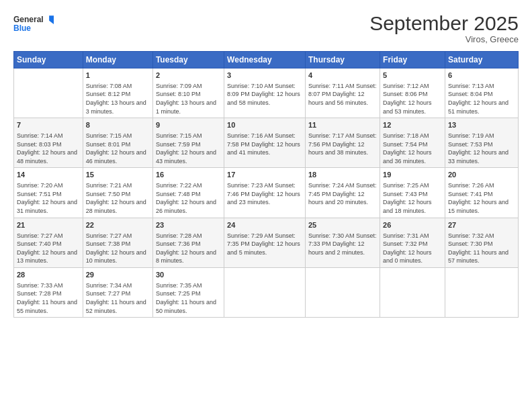 This screenshot has width=532, height=411. I want to click on cell-data: Sunrise: 7:24 AM Sunset: 7:45 PM Dayligh…, so click(343, 194).